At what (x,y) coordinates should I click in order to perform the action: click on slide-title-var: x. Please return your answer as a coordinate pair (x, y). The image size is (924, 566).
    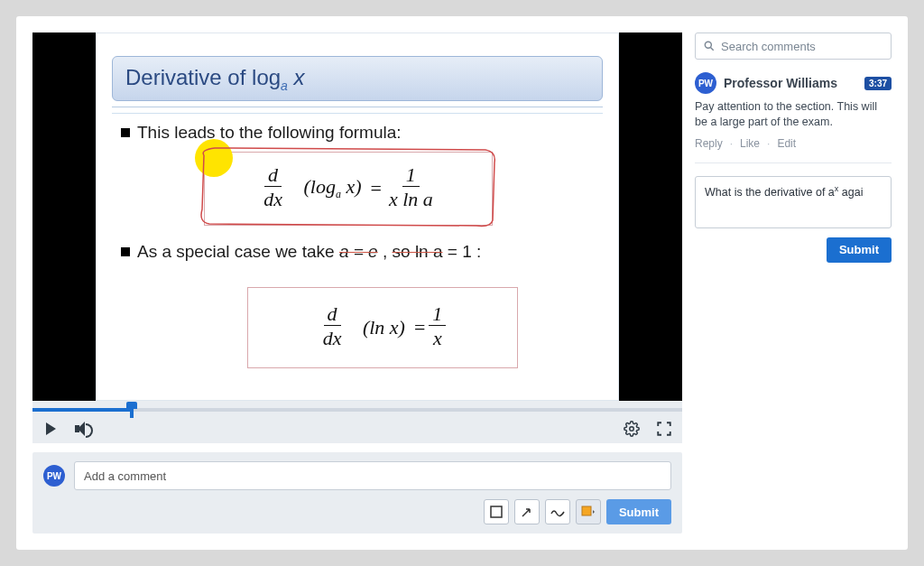
    Looking at the image, I should click on (296, 78).